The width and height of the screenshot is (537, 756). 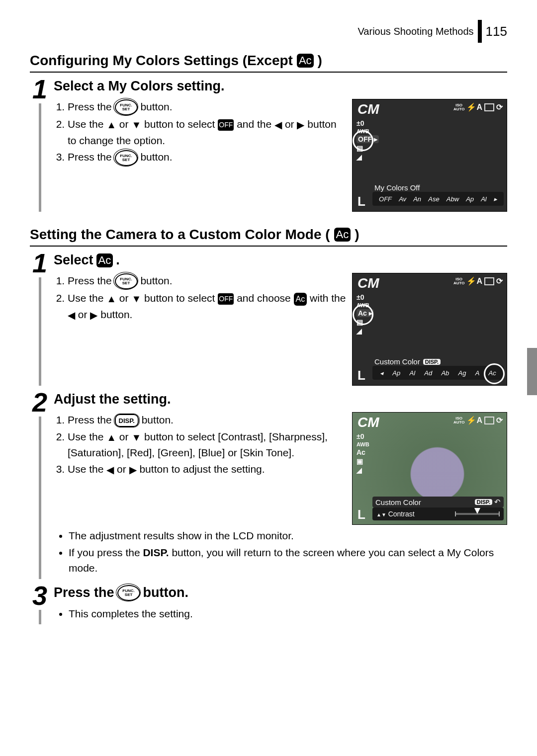 What do you see at coordinates (280, 260) in the screenshot?
I see `step-title: Select Ac .` at bounding box center [280, 260].